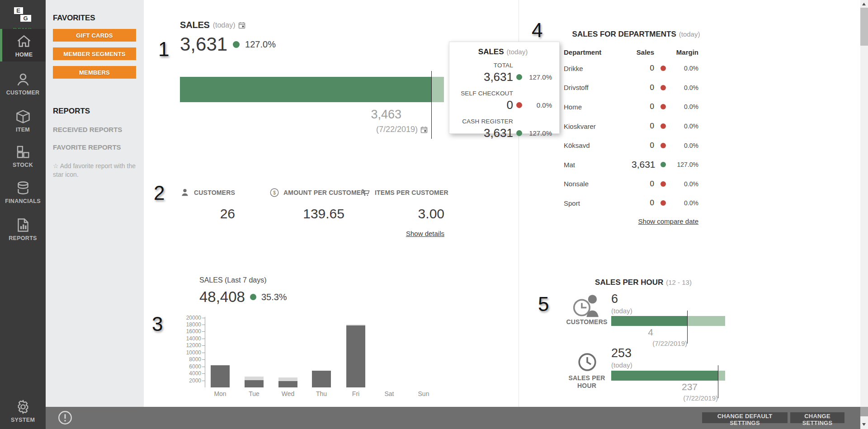 This screenshot has height=429, width=868. What do you see at coordinates (519, 133) in the screenshot?
I see `green-dot` at bounding box center [519, 133].